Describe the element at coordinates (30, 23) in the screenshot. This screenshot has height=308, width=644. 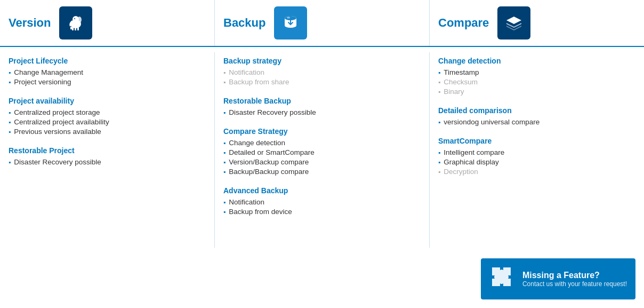
I see `version-title: Version` at that location.